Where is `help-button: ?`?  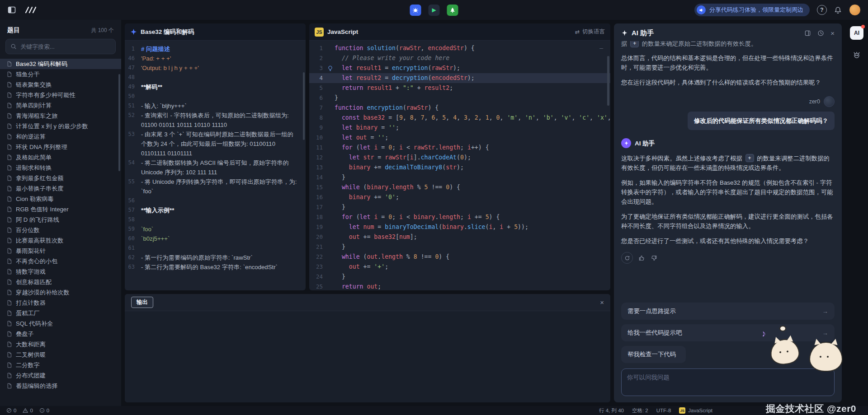
help-button: ? is located at coordinates (822, 10).